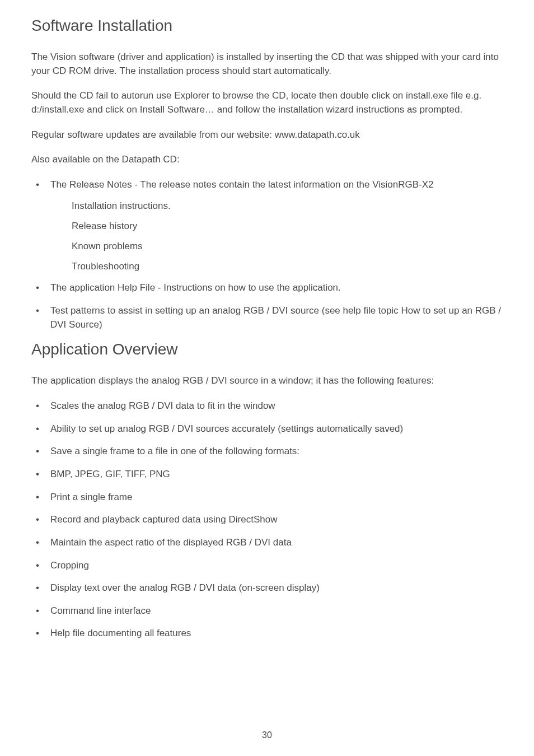 The image size is (534, 756). I want to click on list-item-aspect-ratio: Maintain the aspect ratio of the display…, so click(267, 543).